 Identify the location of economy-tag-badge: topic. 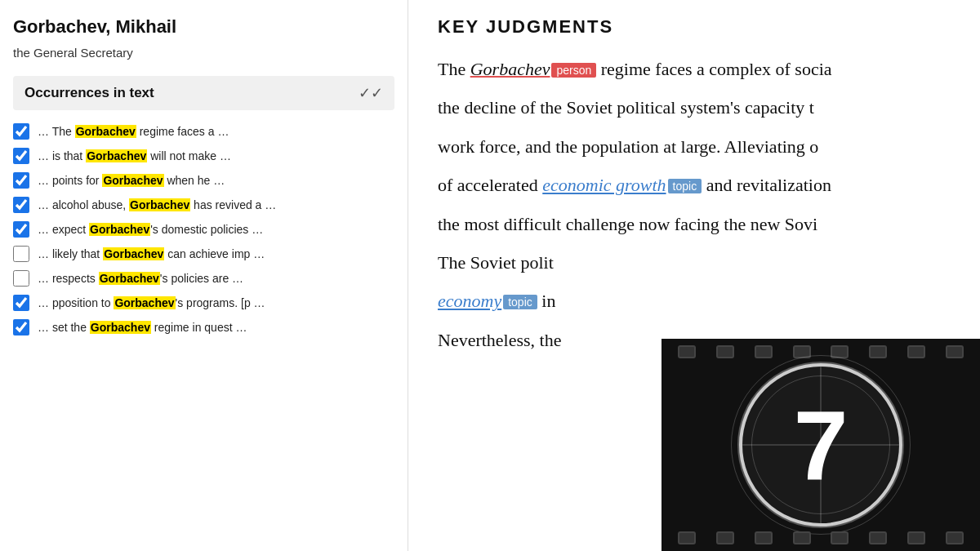
(520, 302).